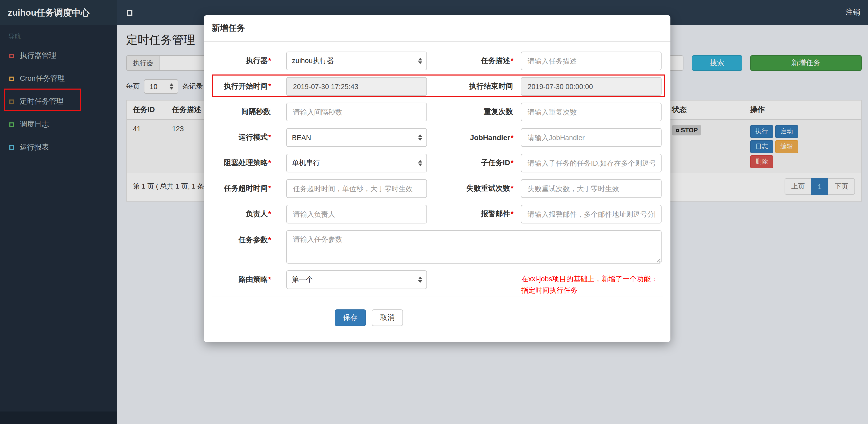  What do you see at coordinates (590, 279) in the screenshot?
I see `route-note-line-1: 在xxl-jobs项目的基础上，新增了一个功能：` at bounding box center [590, 279].